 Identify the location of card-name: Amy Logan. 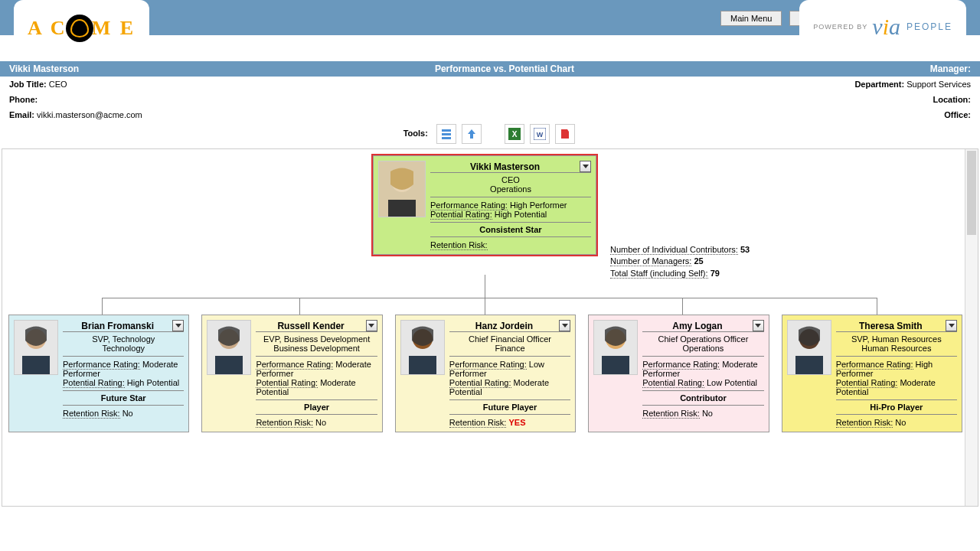
(697, 326).